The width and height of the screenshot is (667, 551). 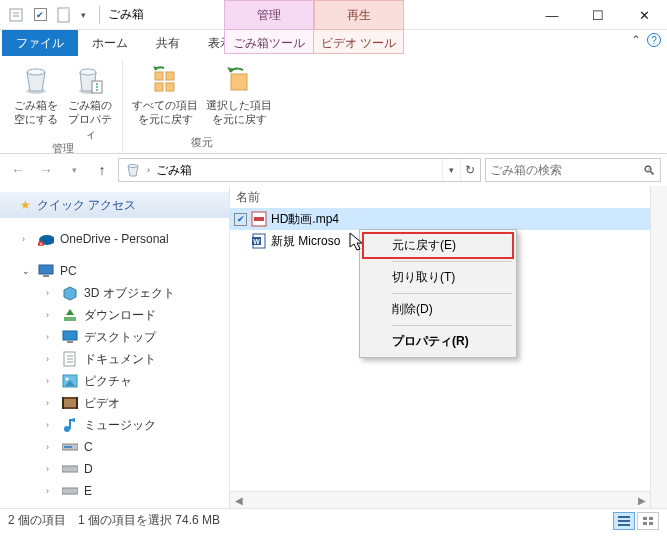 What do you see at coordinates (654, 40) in the screenshot?
I see `help-icon: ?` at bounding box center [654, 40].